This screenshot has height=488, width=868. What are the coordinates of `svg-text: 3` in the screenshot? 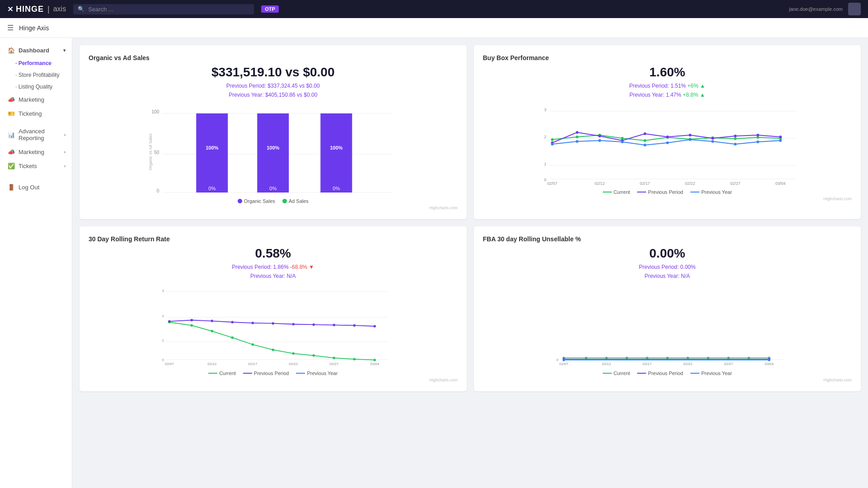 It's located at (545, 110).